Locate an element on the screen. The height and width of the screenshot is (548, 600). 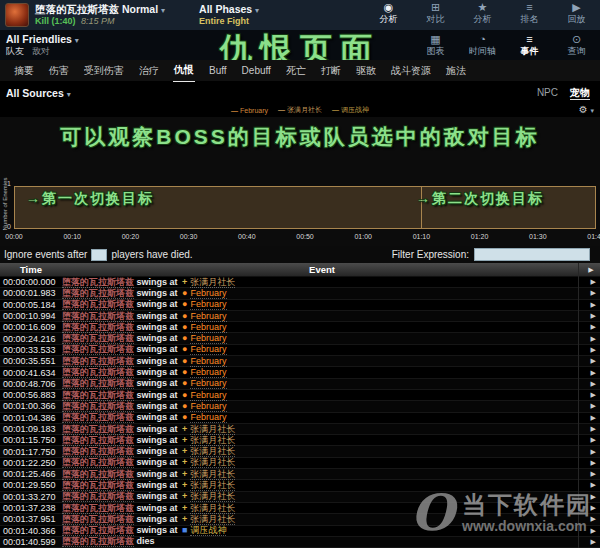
nav-replay-label: 回放 is located at coordinates (577, 19).